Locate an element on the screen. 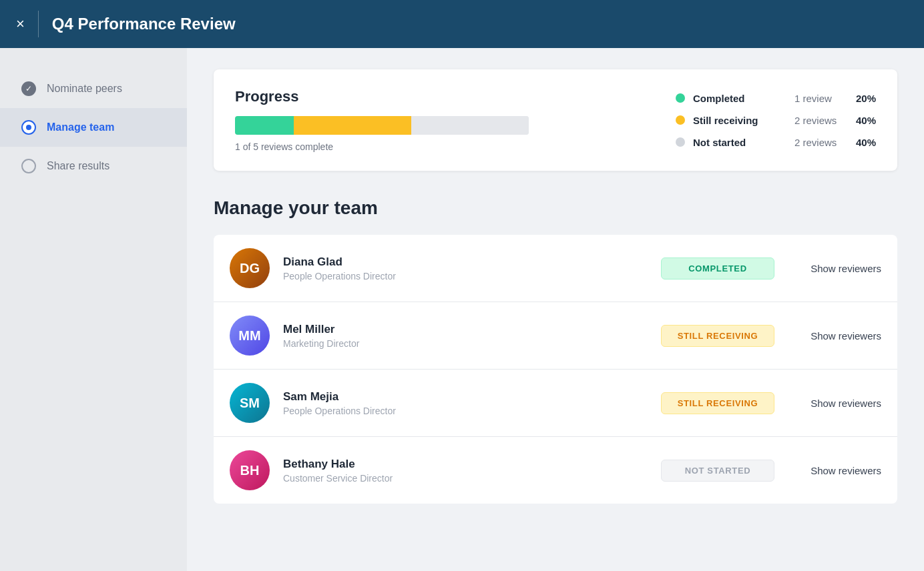 The height and width of the screenshot is (571, 924). progress-legend: Completed 1 review 20% Still receiving 2… is located at coordinates (776, 120).